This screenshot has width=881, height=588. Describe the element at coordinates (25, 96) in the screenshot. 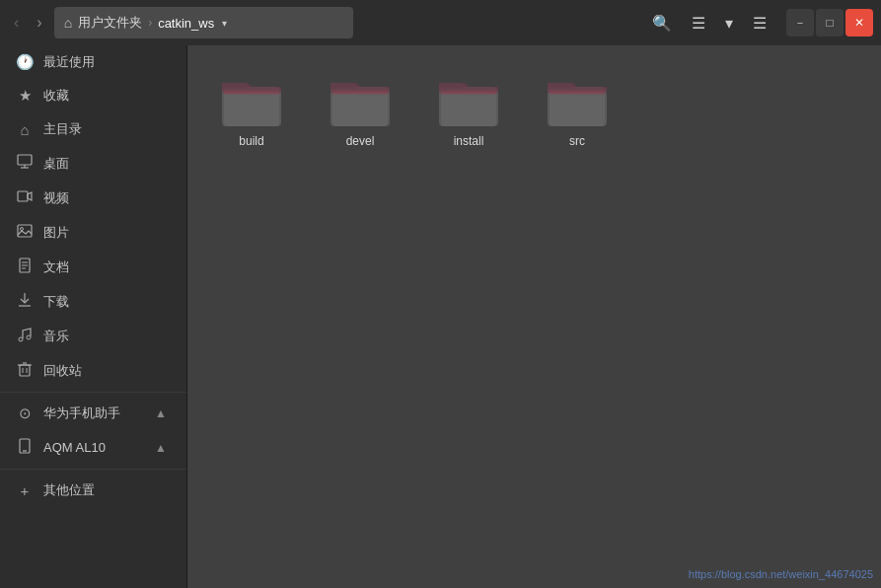

I see `favorites-icon: ★` at that location.